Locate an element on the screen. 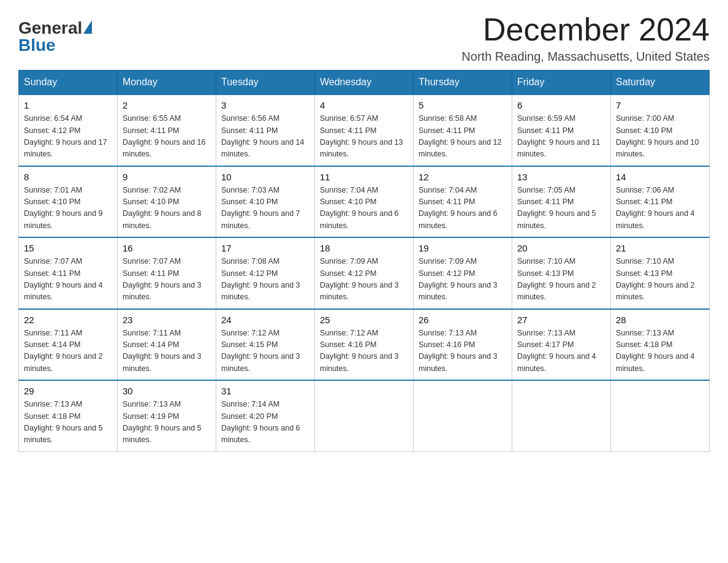 The width and height of the screenshot is (728, 563). day-info: Sunrise: 7:05 AM Sunset: 4:11 PM Dayligh… is located at coordinates (561, 209).